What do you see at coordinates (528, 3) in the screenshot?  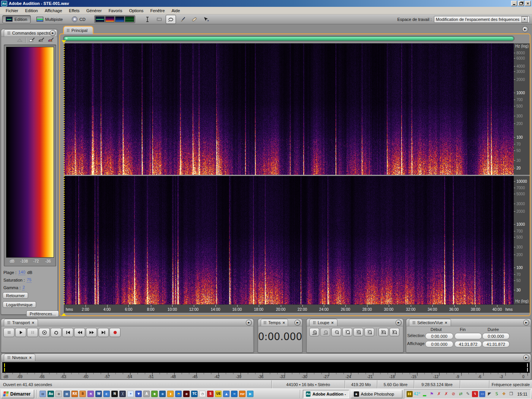 I see `close-button: ×` at bounding box center [528, 3].